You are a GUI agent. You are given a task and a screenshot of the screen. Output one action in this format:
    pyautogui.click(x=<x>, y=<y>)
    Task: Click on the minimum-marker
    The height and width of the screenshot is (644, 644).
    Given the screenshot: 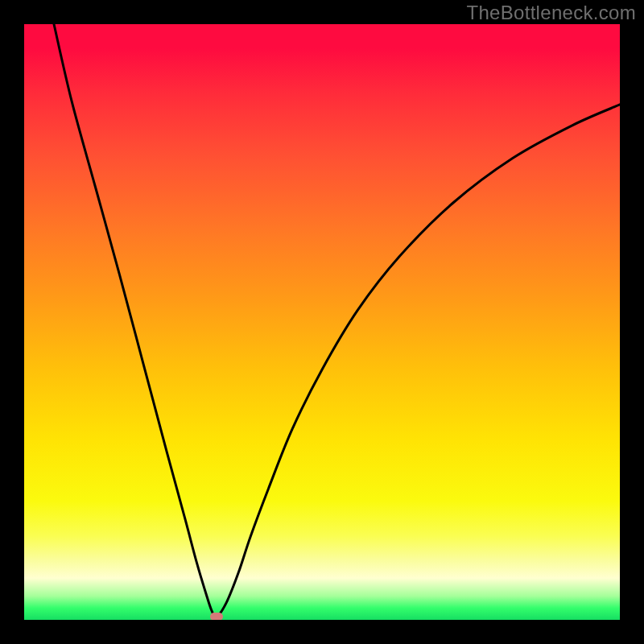 What is the action you would take?
    pyautogui.click(x=217, y=617)
    